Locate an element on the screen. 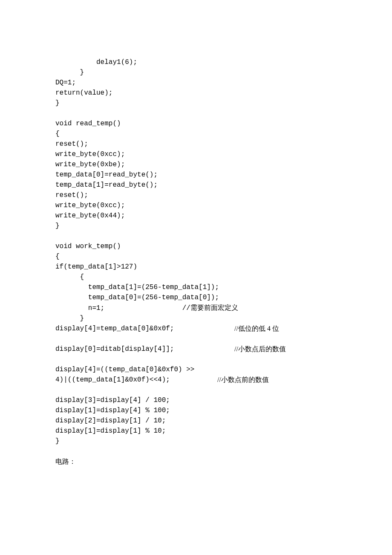 Image resolution: width=392 pixels, height=555 pixels. code-line: display[0]=ditab[display[4]];//小数点后的数值 is located at coordinates (196, 349).